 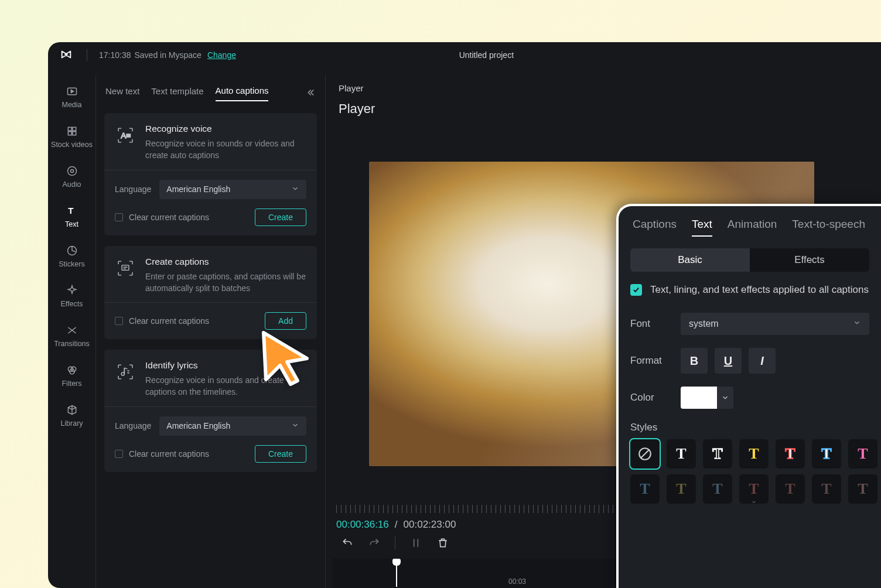 I want to click on rail-audio: Audio, so click(x=71, y=177).